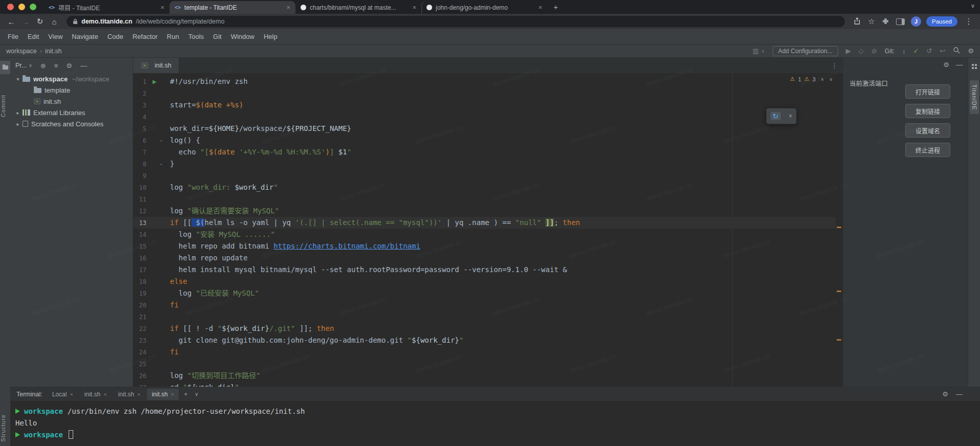 The image size is (980, 446). What do you see at coordinates (18, 79) in the screenshot?
I see `tree-expander-icon: ▾` at bounding box center [18, 79].